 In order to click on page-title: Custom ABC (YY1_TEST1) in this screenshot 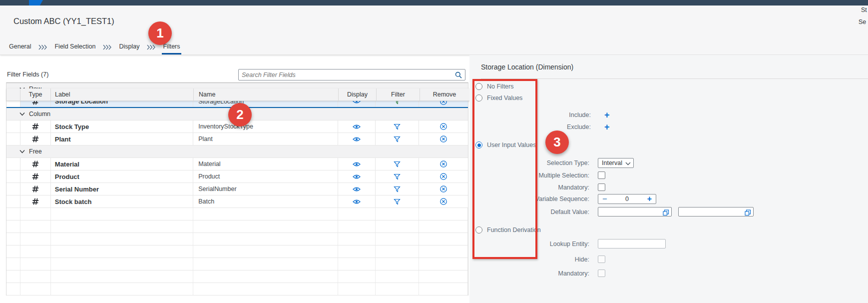, I will do `click(64, 21)`.